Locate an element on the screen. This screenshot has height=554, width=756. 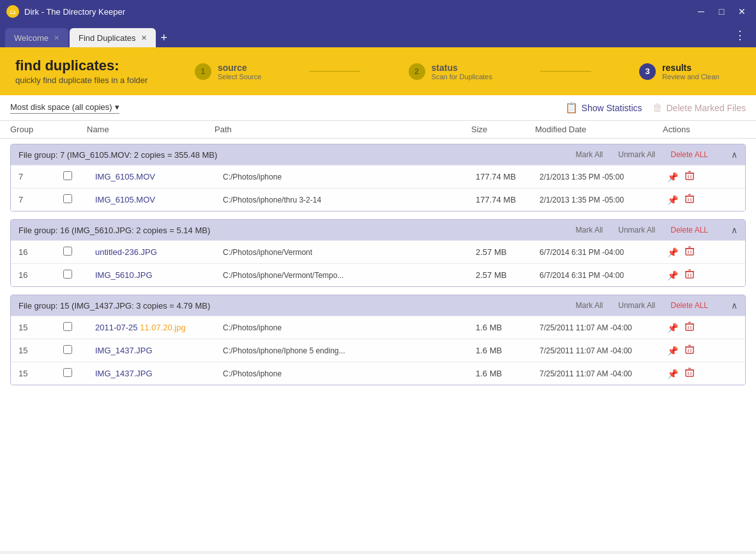
tab-welcome-label: Welcome is located at coordinates (31, 38).